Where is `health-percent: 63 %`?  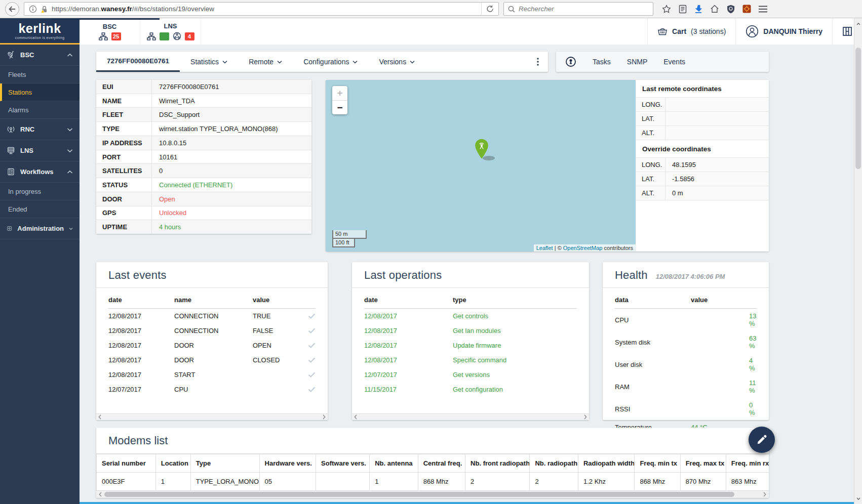 health-percent: 63 % is located at coordinates (753, 342).